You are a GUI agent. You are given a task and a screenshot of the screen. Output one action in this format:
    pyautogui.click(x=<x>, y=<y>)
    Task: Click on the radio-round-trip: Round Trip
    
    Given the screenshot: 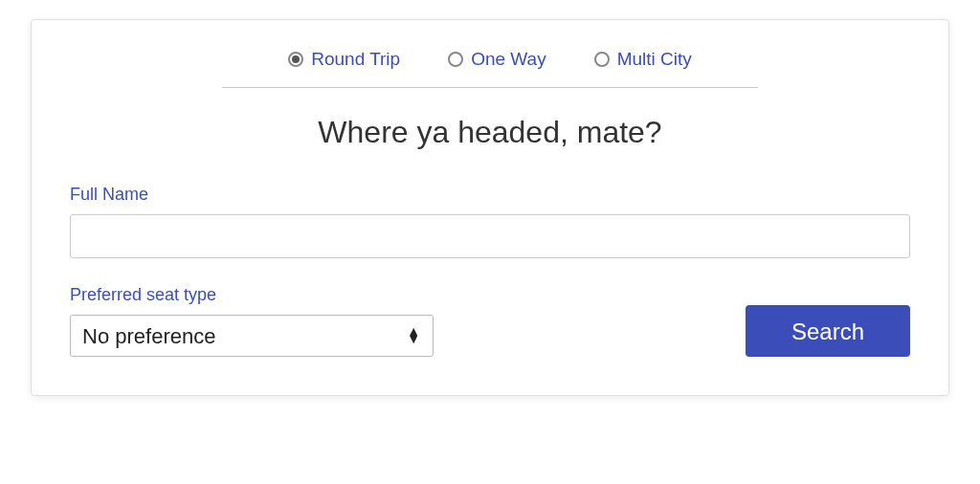 What is the action you would take?
    pyautogui.click(x=345, y=59)
    